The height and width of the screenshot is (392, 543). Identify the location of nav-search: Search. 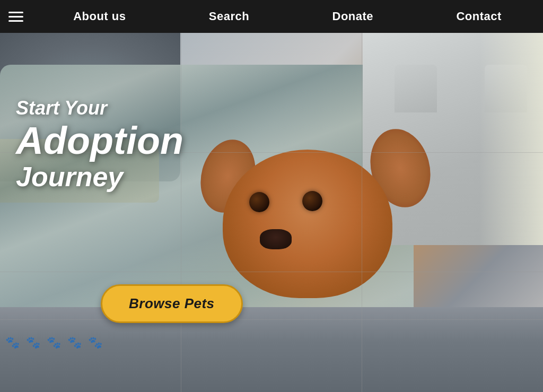
(229, 16).